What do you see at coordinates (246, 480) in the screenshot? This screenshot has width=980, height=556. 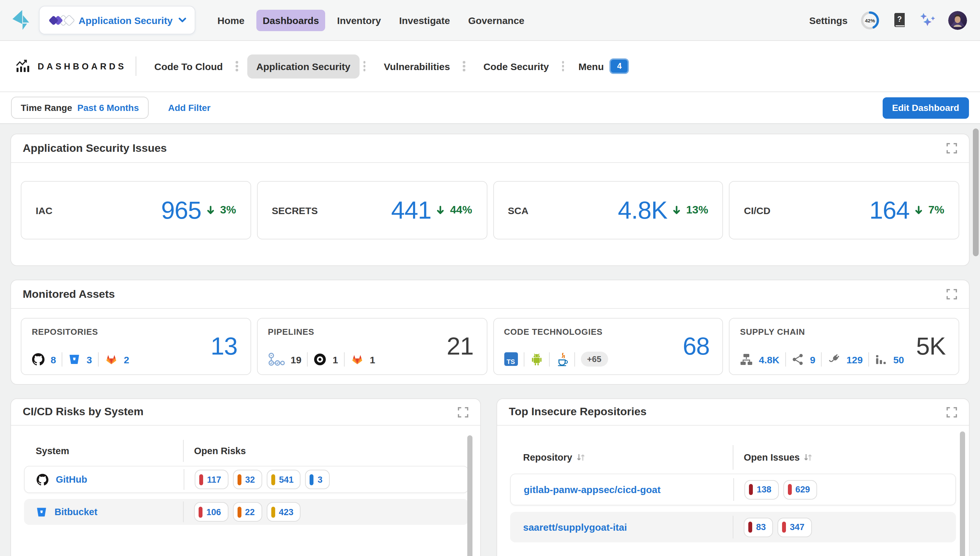 I see `table-row-github: GitHub 117 32 541 3` at bounding box center [246, 480].